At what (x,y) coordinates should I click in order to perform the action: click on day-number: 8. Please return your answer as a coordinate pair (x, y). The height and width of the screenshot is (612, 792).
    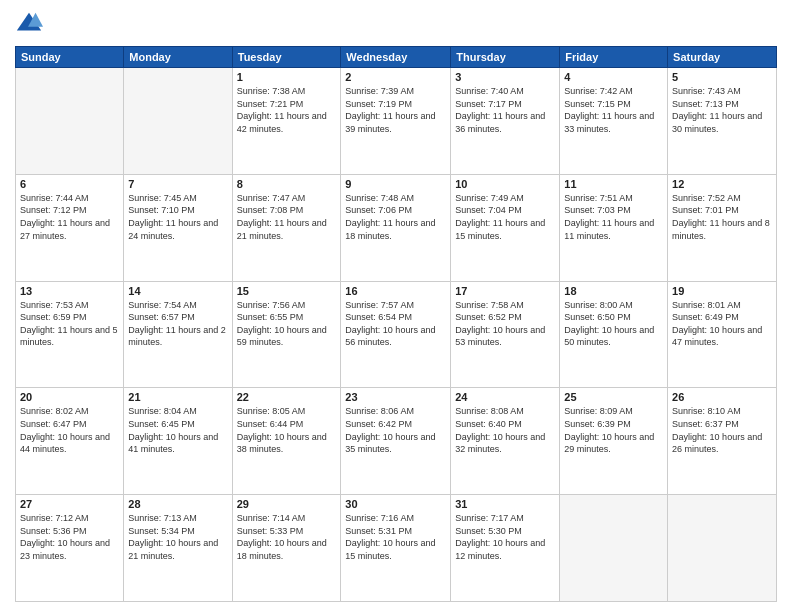
    Looking at the image, I should click on (287, 184).